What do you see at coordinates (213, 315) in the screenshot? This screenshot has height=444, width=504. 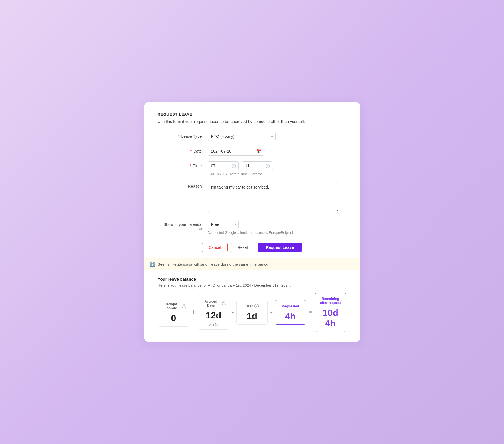 I see `accrued-days-value: 12d` at bounding box center [213, 315].